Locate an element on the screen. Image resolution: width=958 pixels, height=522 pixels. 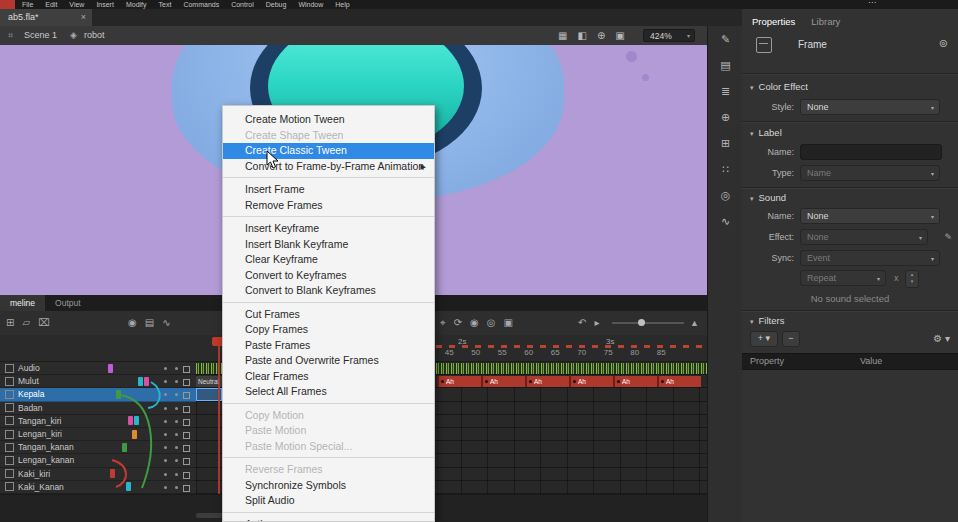
edit-bar-icon: ▦ is located at coordinates (562, 36).